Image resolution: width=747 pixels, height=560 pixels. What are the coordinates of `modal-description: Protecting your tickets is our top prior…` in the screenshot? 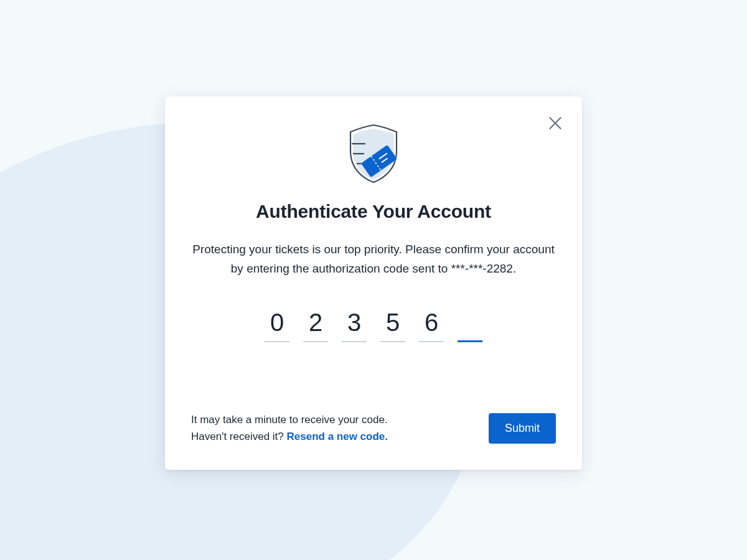 It's located at (374, 259).